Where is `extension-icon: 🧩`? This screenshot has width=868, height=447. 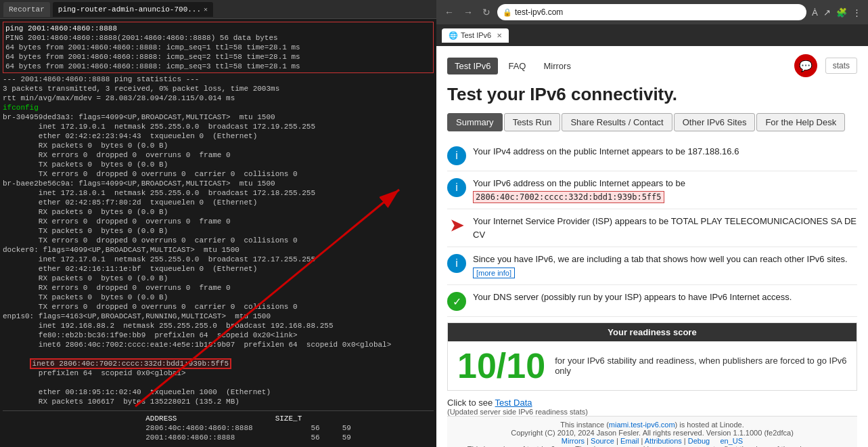
extension-icon: 🧩 is located at coordinates (842, 12).